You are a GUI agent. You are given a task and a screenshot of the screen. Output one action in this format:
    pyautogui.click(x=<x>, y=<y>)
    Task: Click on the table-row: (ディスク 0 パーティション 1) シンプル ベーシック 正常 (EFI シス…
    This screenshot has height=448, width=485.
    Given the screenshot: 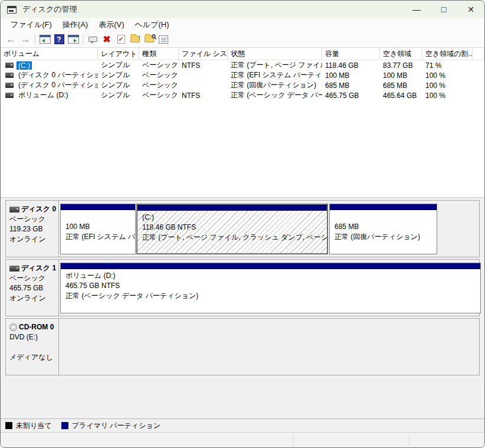 What is the action you would take?
    pyautogui.click(x=242, y=76)
    